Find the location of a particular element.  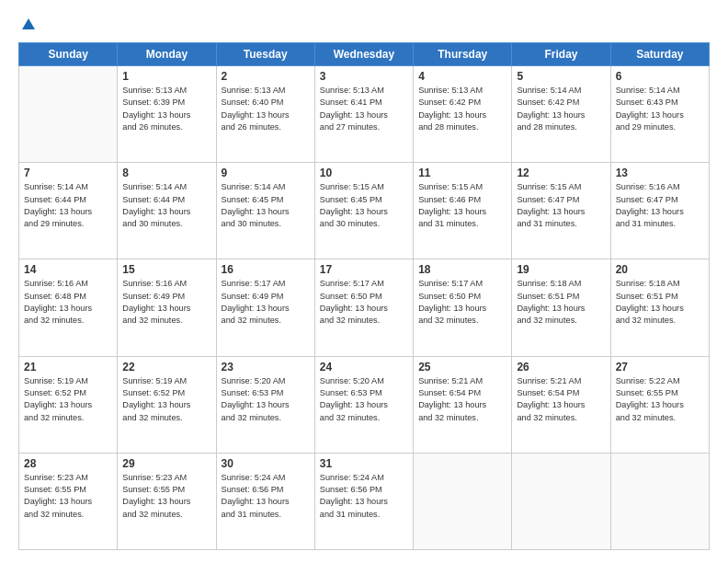

day-number: 14 is located at coordinates (68, 270).